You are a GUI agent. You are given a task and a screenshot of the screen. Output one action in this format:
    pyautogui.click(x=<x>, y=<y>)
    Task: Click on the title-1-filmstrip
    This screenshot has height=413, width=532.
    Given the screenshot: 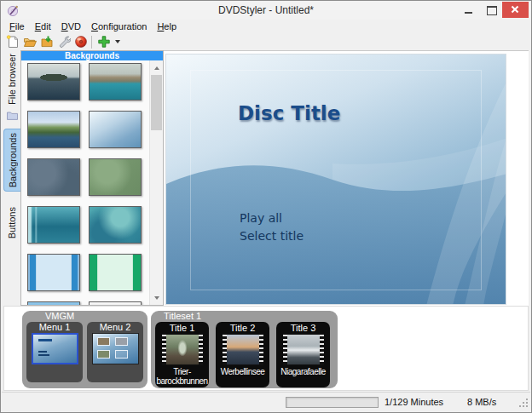 What is the action you would take?
    pyautogui.click(x=182, y=349)
    